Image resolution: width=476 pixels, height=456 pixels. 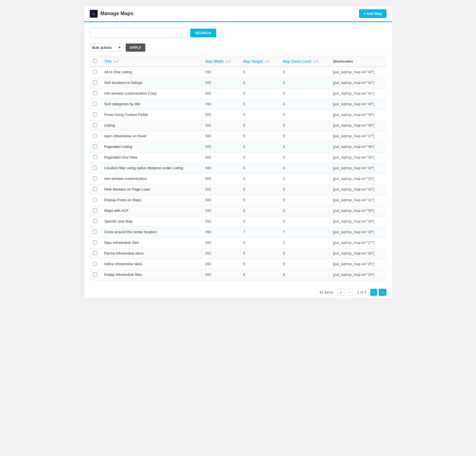 What do you see at coordinates (358, 158) in the screenshot?
I see `row-shortcode: [put_wplmp_map id="35"]` at bounding box center [358, 158].